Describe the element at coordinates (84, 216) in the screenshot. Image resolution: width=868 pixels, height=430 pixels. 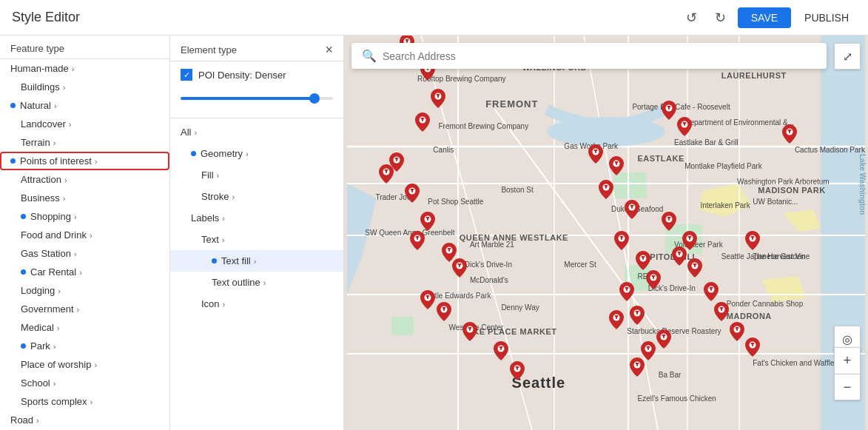
I see `sidebar-item-shopping: Shopping ›` at that location.